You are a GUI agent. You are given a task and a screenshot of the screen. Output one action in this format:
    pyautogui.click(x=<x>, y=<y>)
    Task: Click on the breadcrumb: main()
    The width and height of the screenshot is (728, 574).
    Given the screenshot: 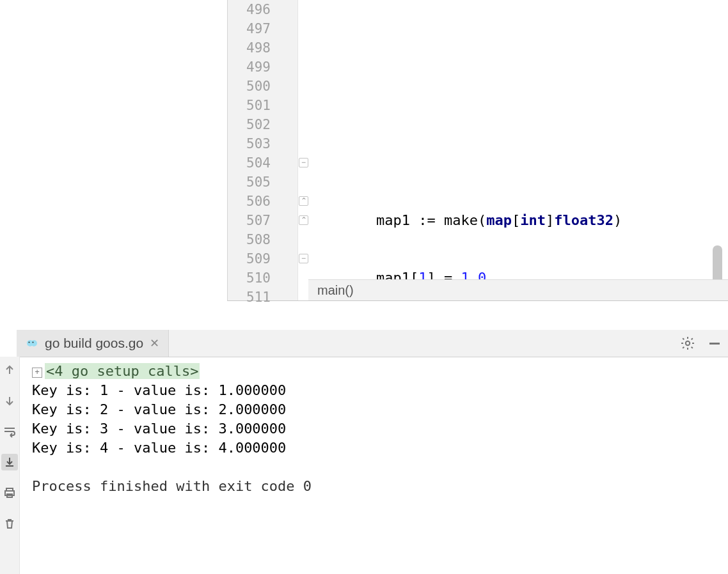 What is the action you would take?
    pyautogui.click(x=518, y=290)
    